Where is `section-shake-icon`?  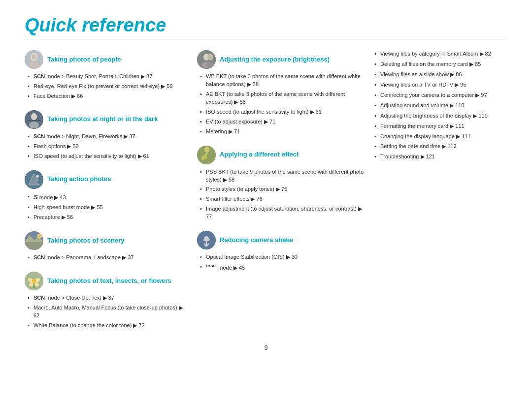 section-shake-icon is located at coordinates (206, 240).